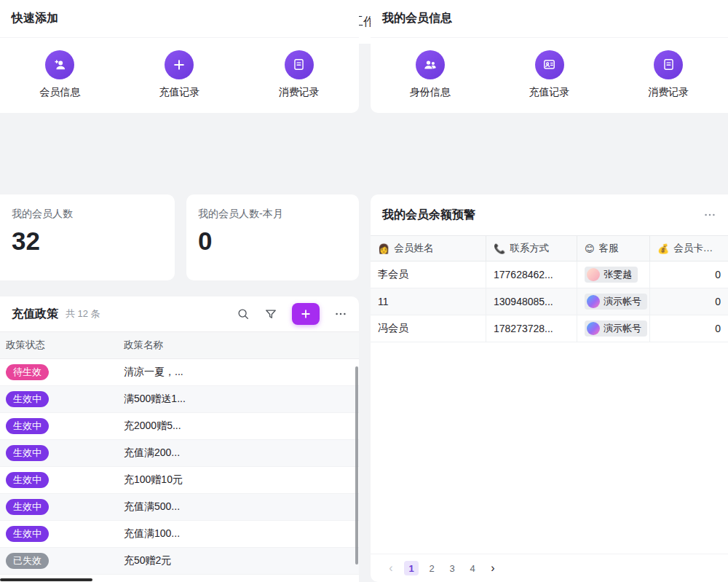 The height and width of the screenshot is (582, 728). What do you see at coordinates (239, 426) in the screenshot?
I see `policy-name-cell: 充2000赠5...` at bounding box center [239, 426].